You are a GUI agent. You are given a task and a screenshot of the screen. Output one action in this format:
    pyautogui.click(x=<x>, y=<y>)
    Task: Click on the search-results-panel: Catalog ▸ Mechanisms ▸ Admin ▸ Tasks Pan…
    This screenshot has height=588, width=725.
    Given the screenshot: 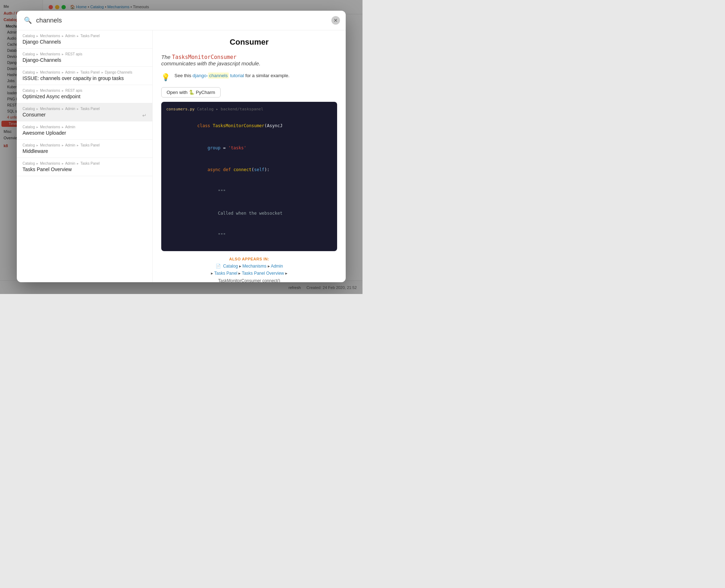 What is the action you would take?
    pyautogui.click(x=85, y=156)
    